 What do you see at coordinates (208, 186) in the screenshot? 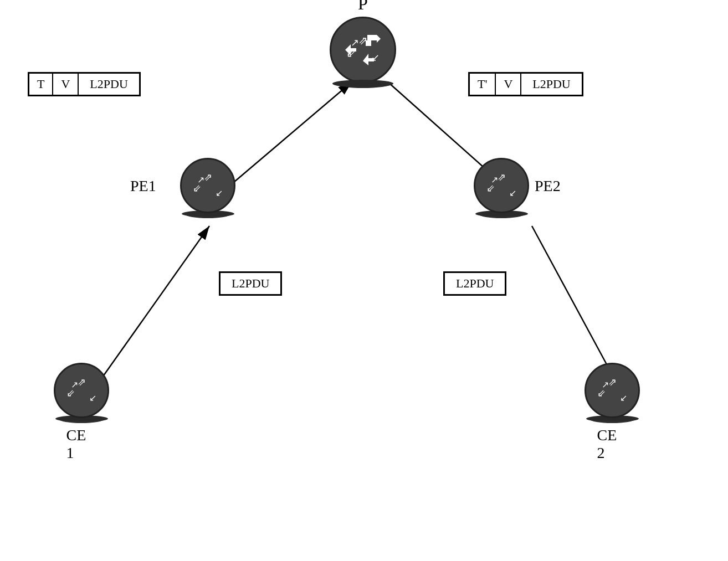
I see `router-PE1-icon: ⇗ ⇙ ↙ ↗` at bounding box center [208, 186].